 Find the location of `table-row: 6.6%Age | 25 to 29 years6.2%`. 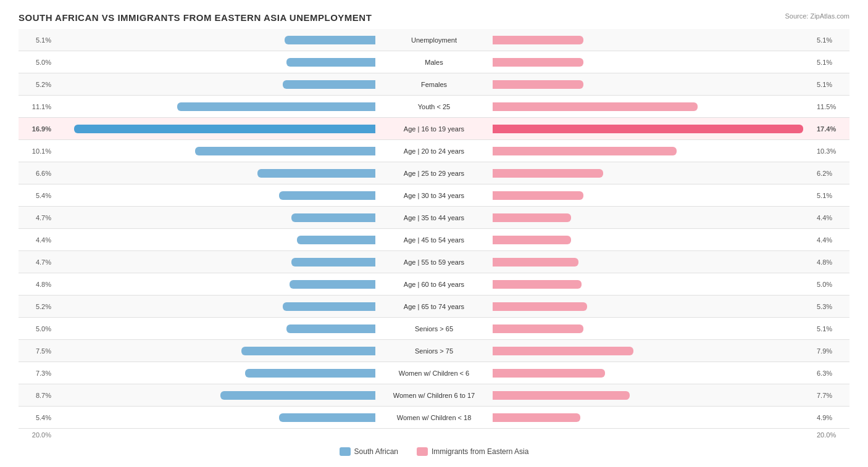

table-row: 6.6%Age | 25 to 29 years6.2% is located at coordinates (434, 173).